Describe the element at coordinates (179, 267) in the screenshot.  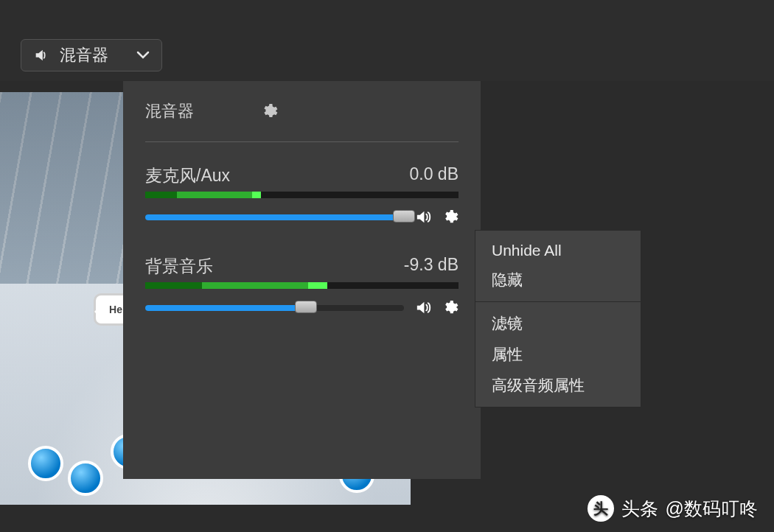
I see `channel-name: 背景音乐` at that location.